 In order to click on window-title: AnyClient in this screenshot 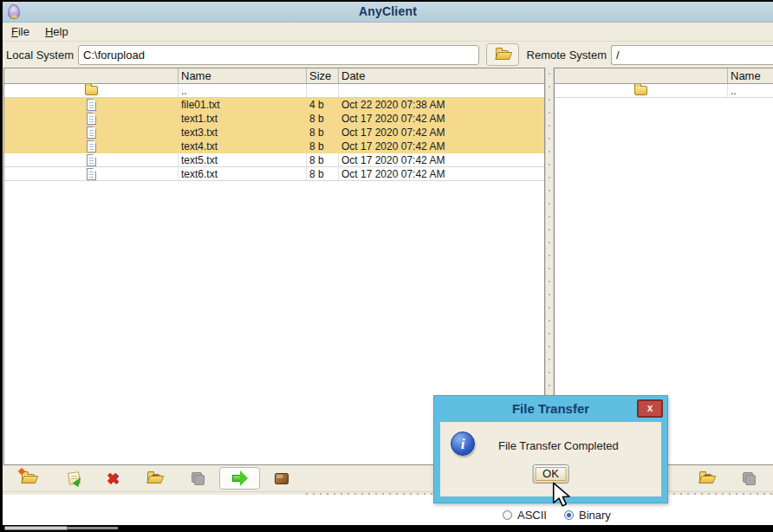, I will do `click(388, 11)`.